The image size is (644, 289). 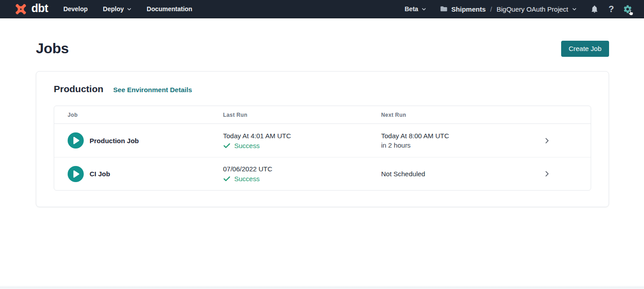 I want to click on next-run-relative: in 2 hours, so click(x=460, y=145).